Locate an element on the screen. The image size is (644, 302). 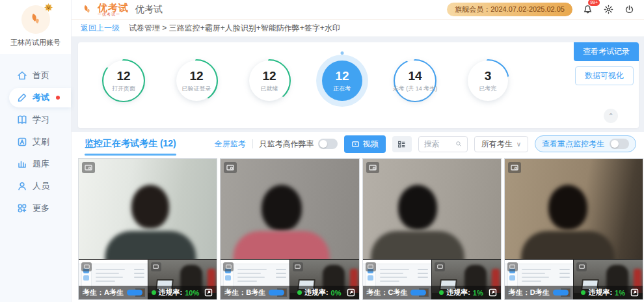
brand: 优考试 一优考试一 优考试 is located at coordinates (122, 9).